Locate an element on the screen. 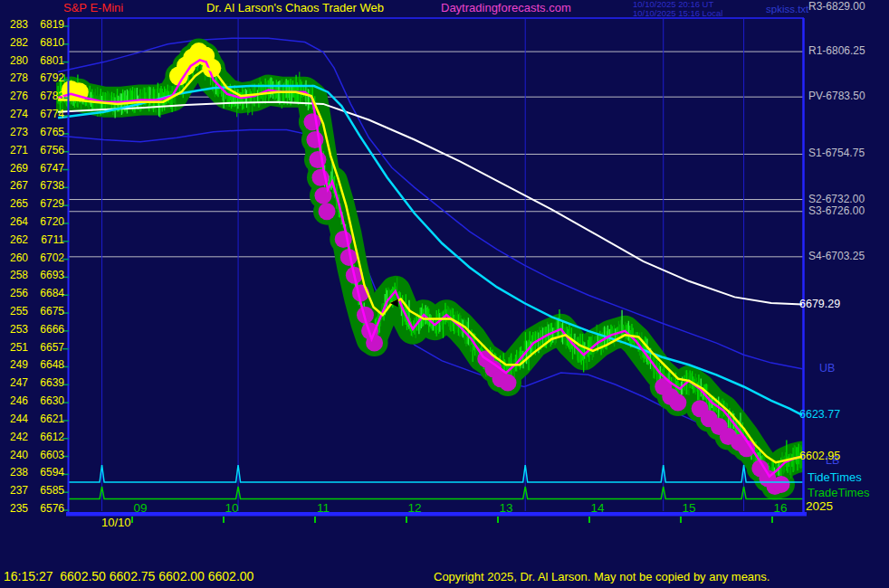 The height and width of the screenshot is (588, 889). year-label: 2025 is located at coordinates (819, 507).